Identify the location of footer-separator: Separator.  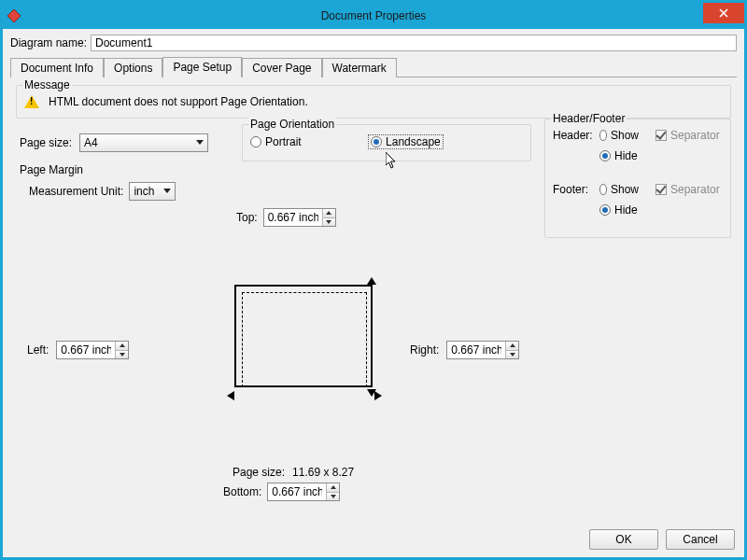
(693, 189).